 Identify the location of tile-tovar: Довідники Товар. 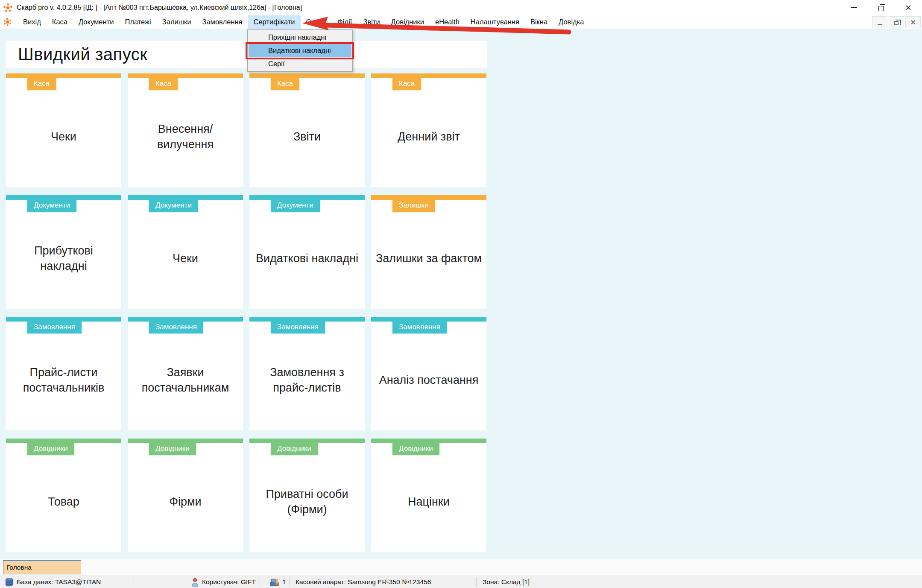
(64, 495).